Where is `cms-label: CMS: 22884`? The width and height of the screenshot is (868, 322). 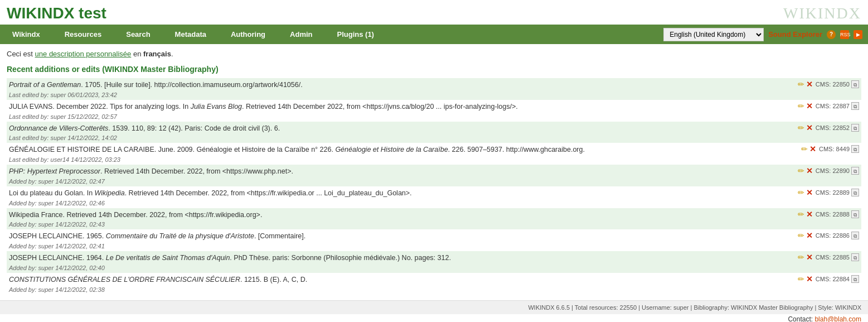 cms-label: CMS: 22884 is located at coordinates (833, 279).